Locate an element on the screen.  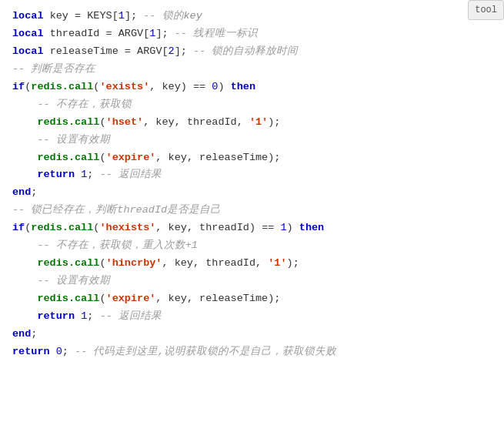
code-line-4: -- 判断是否存在 is located at coordinates (252, 69).